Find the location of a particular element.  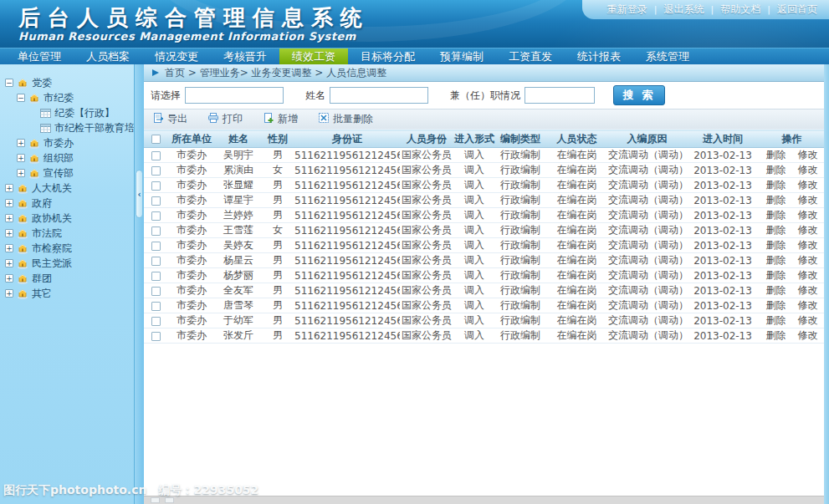

tree-item: 纪委【行政】 is located at coordinates (67, 113).